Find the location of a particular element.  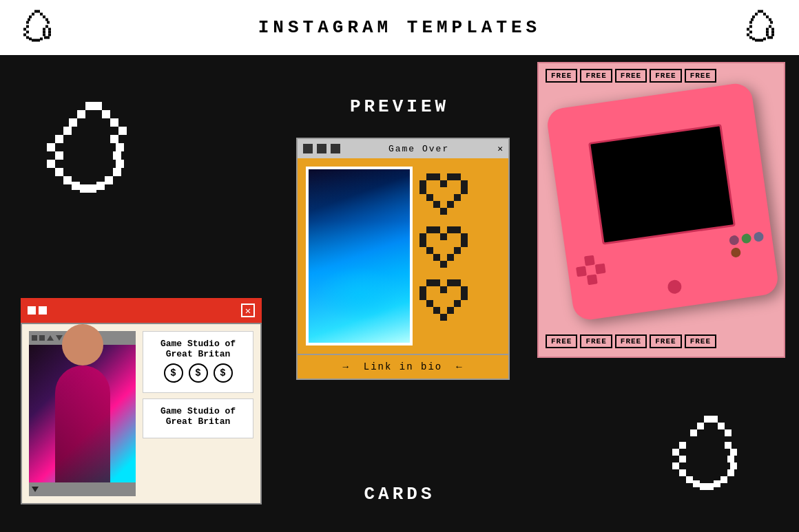

side-dot-r5 is located at coordinates (785, 189).